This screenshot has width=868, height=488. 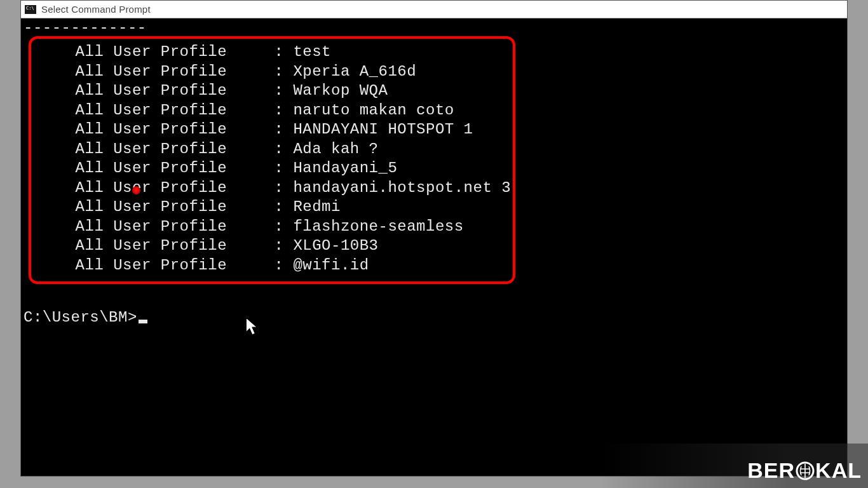 I want to click on prompt-text: C:\Users\BM>, so click(x=80, y=318).